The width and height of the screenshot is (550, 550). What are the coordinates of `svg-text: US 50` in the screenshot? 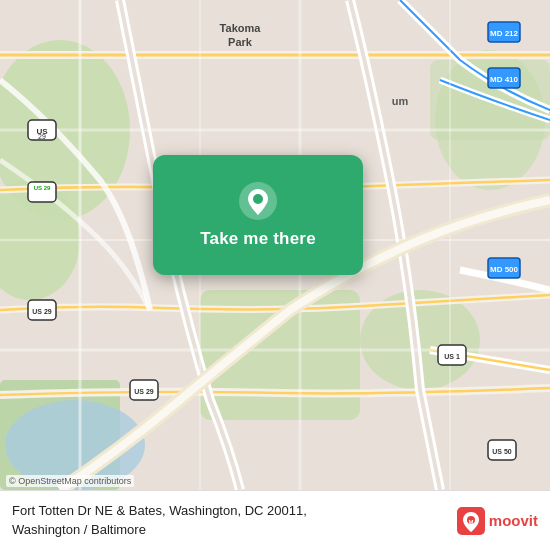 It's located at (502, 452).